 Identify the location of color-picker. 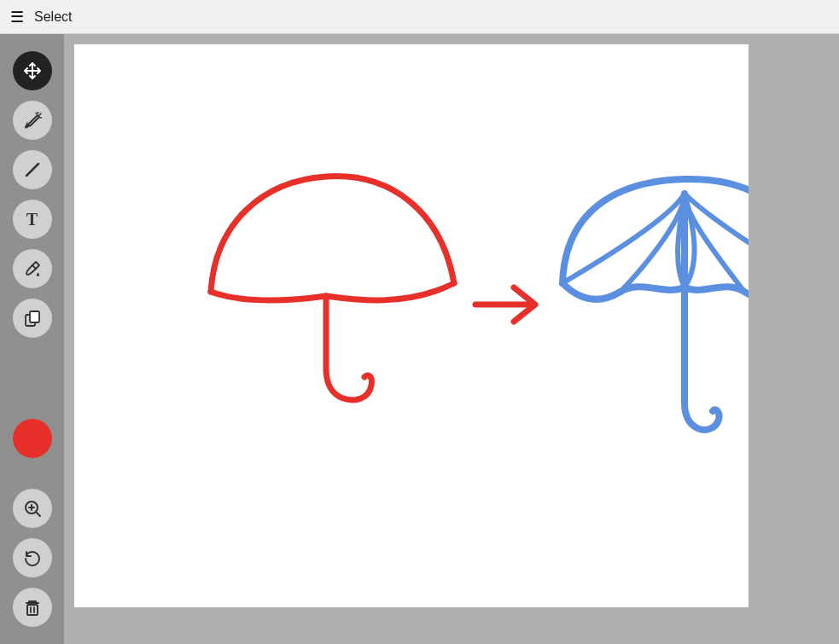
(32, 438).